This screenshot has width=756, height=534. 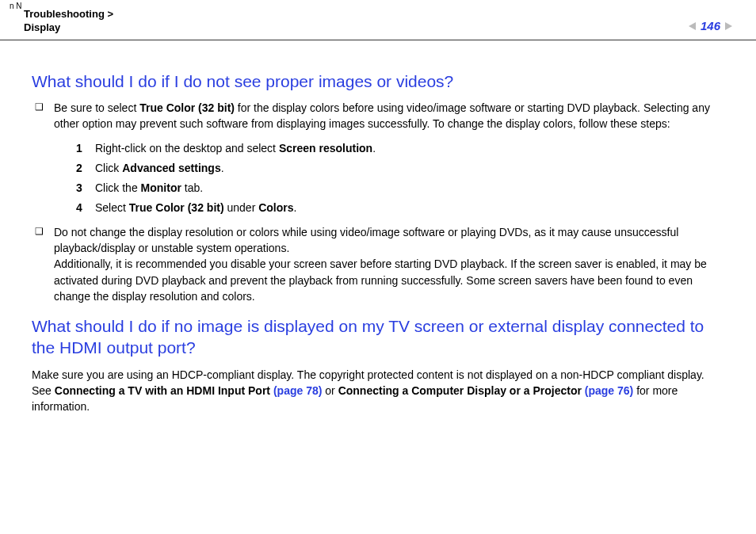 I want to click on breadcrumb-sub: Display, so click(x=68, y=29).